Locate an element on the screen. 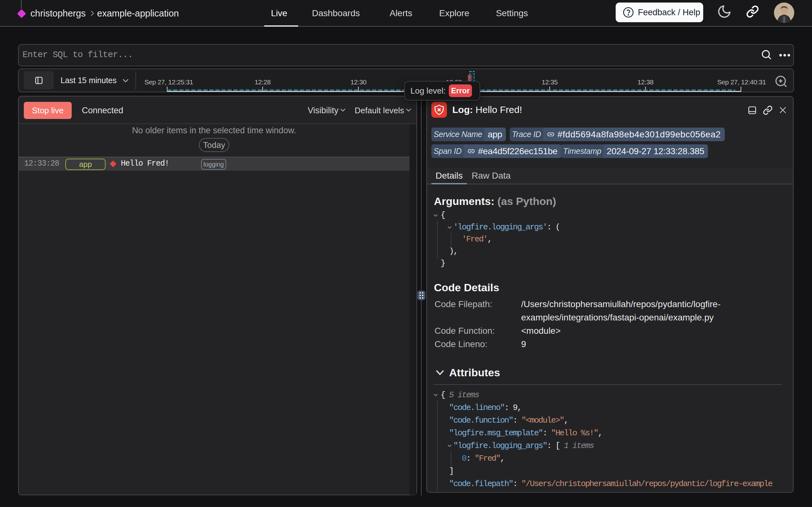 The width and height of the screenshot is (812, 507). svg-text: 12:28 is located at coordinates (263, 82).